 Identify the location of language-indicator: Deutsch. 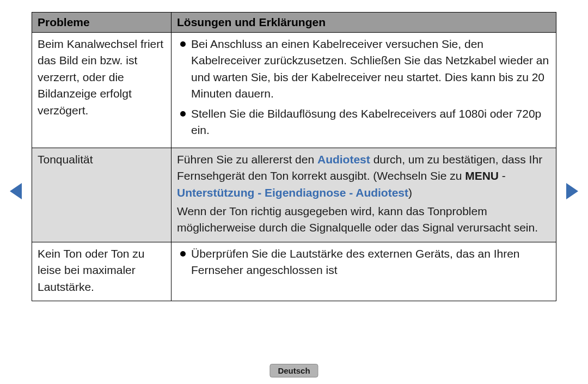
(294, 370).